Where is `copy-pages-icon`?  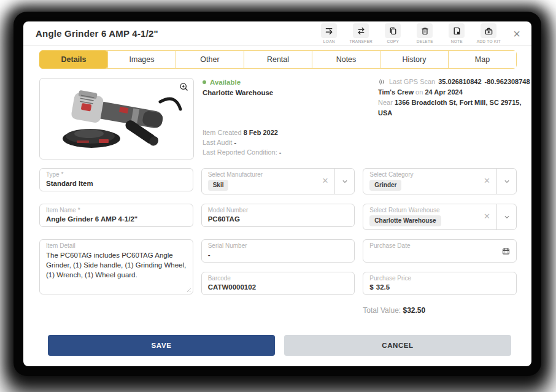
copy-pages-icon is located at coordinates (393, 31).